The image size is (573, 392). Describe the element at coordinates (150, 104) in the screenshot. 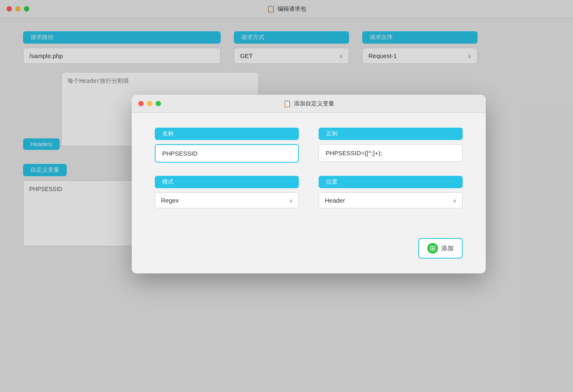

I see `modal-window-controls` at that location.